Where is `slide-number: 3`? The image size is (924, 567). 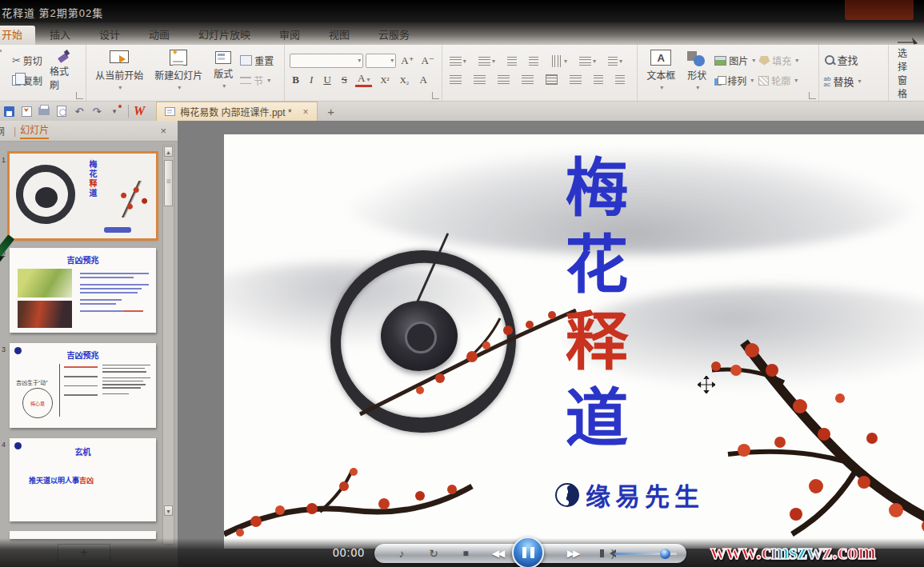
slide-number: 3 is located at coordinates (3, 349).